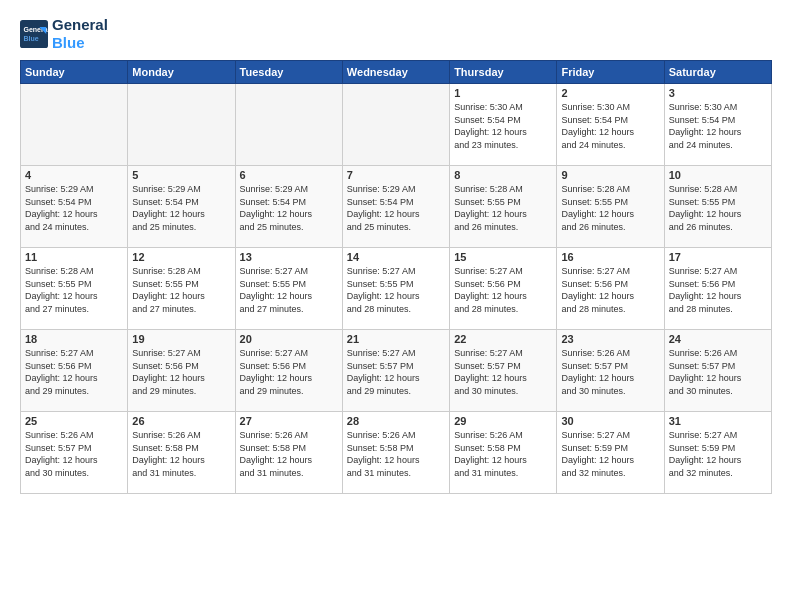 This screenshot has height=612, width=792. What do you see at coordinates (396, 453) in the screenshot?
I see `week-row-5: 25Sunrise: 5:26 AM Sunset: 5:57 PM Dayli…` at bounding box center [396, 453].